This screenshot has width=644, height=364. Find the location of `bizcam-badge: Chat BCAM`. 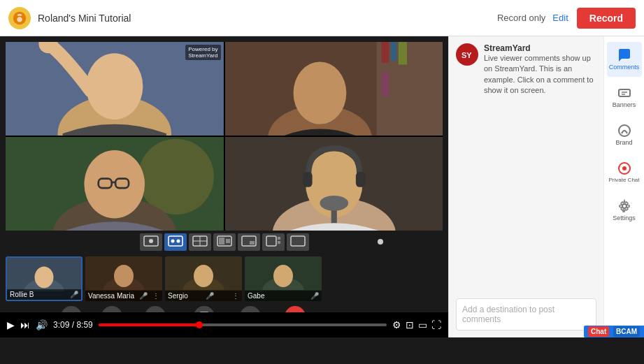

bizcam-badge: Chat BCAM is located at coordinates (614, 331).